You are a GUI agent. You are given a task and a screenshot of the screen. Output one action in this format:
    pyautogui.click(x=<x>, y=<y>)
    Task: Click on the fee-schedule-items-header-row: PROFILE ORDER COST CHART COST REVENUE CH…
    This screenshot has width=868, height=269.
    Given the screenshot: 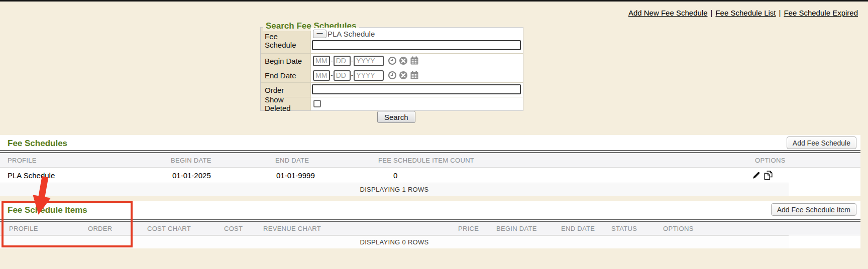 What is the action you would take?
    pyautogui.click(x=430, y=229)
    